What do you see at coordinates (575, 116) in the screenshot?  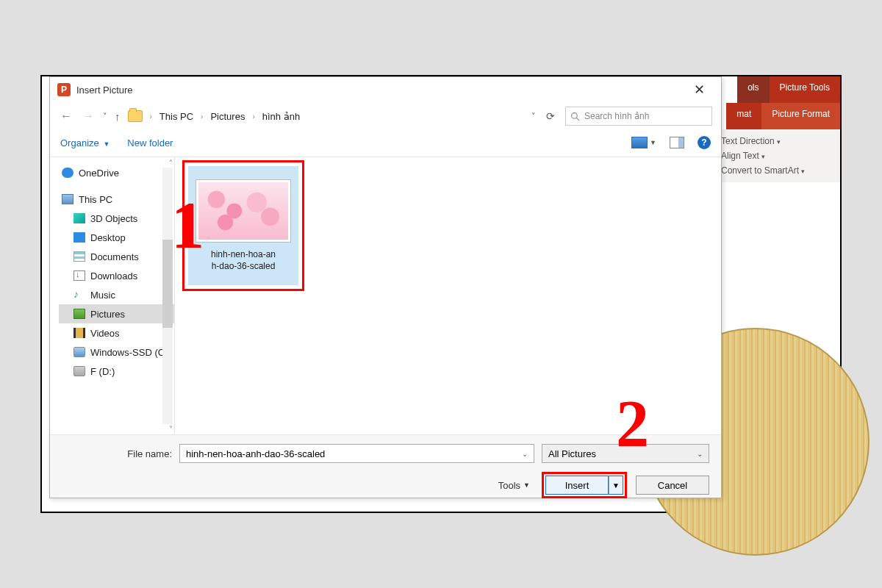 I see `search-icon` at bounding box center [575, 116].